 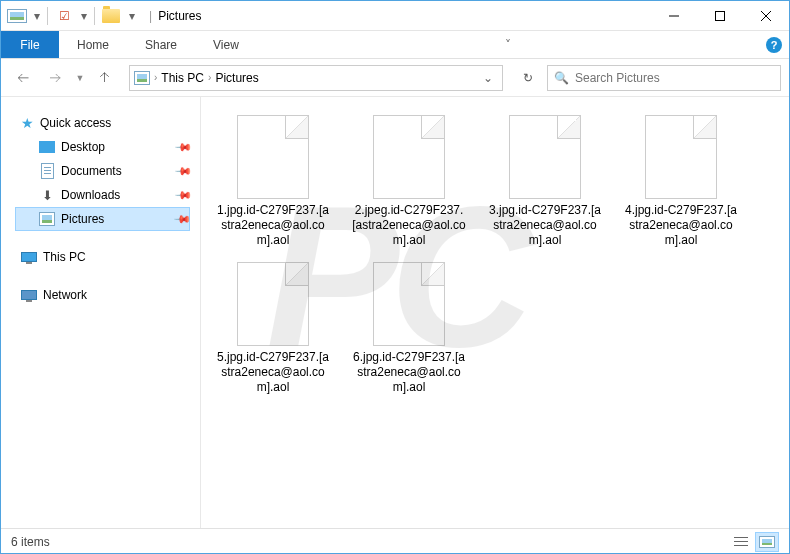 What do you see at coordinates (132, 16) in the screenshot?
I see `chevron-down-icon: ▾` at bounding box center [132, 16].